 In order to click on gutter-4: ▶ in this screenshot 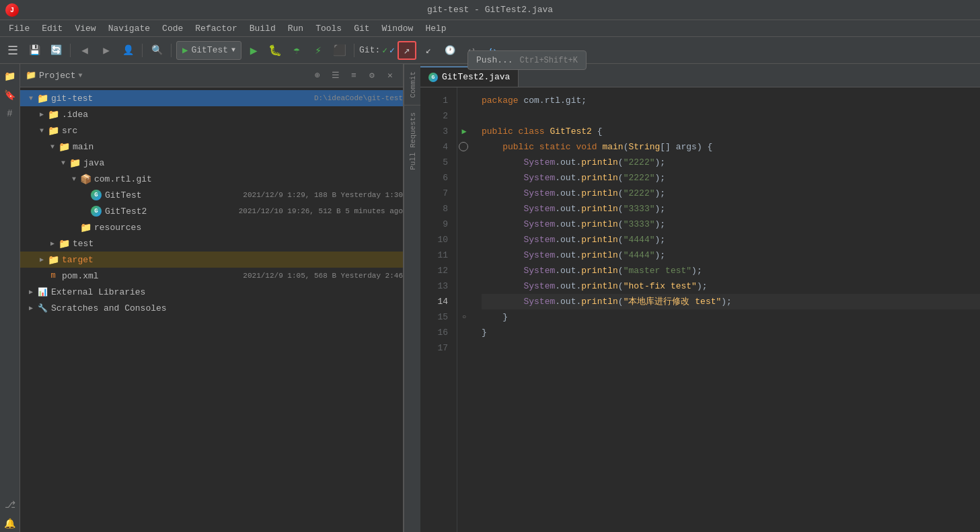, I will do `click(464, 147)`.